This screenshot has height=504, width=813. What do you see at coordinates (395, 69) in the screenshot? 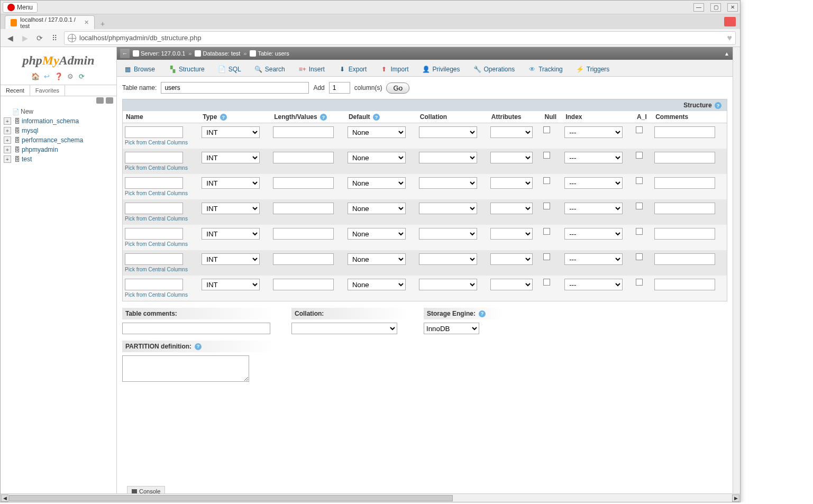
I see `tab-import: ⬆Import` at bounding box center [395, 69].